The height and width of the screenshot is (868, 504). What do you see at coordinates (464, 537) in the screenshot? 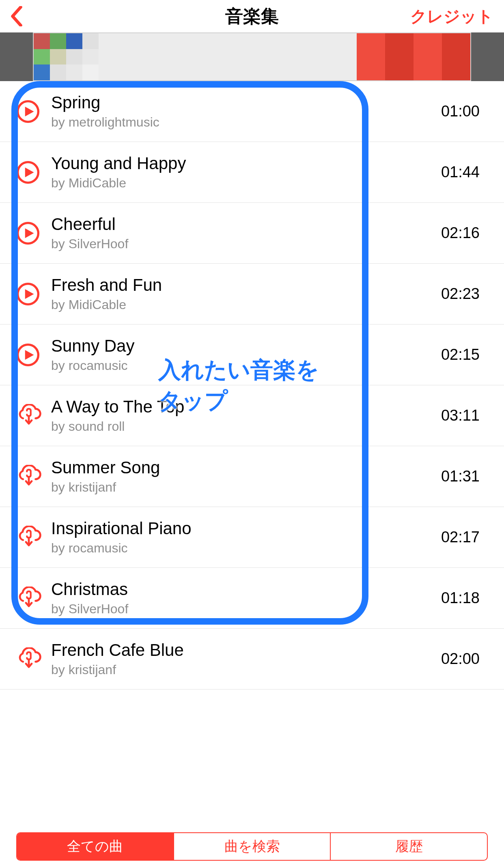
I see `track-duration: 02:17` at bounding box center [464, 537].